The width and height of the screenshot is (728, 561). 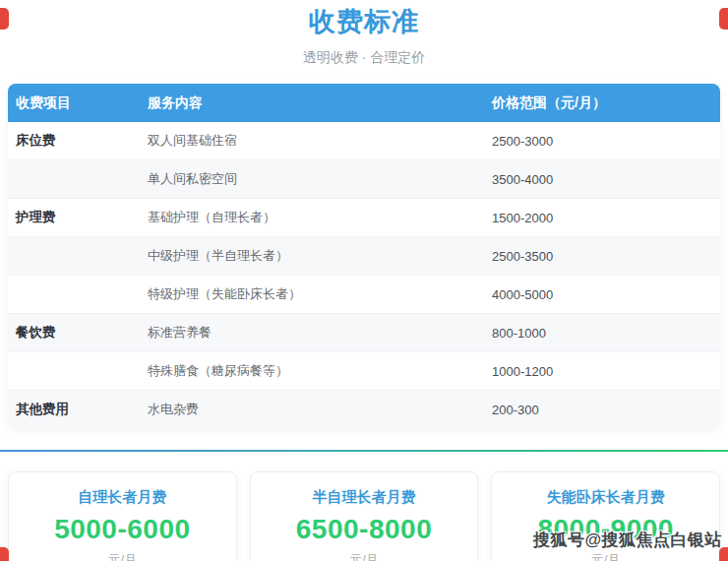 I want to click on cell-price: 2500-3000, so click(x=606, y=142).